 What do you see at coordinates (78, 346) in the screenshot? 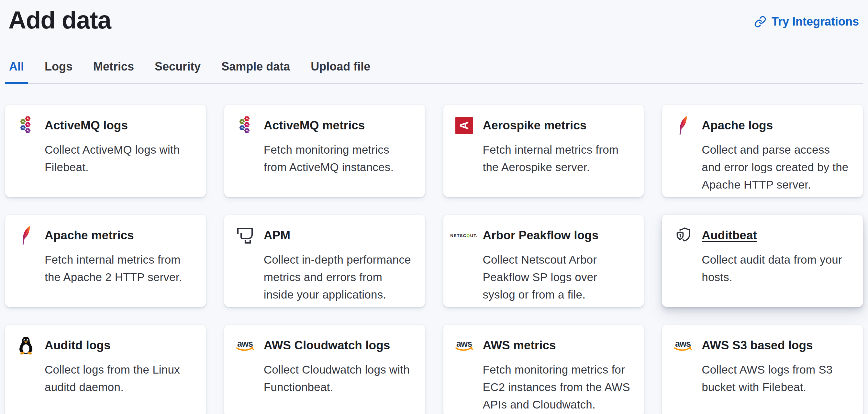
I see `card-title: Auditd logs` at bounding box center [78, 346].